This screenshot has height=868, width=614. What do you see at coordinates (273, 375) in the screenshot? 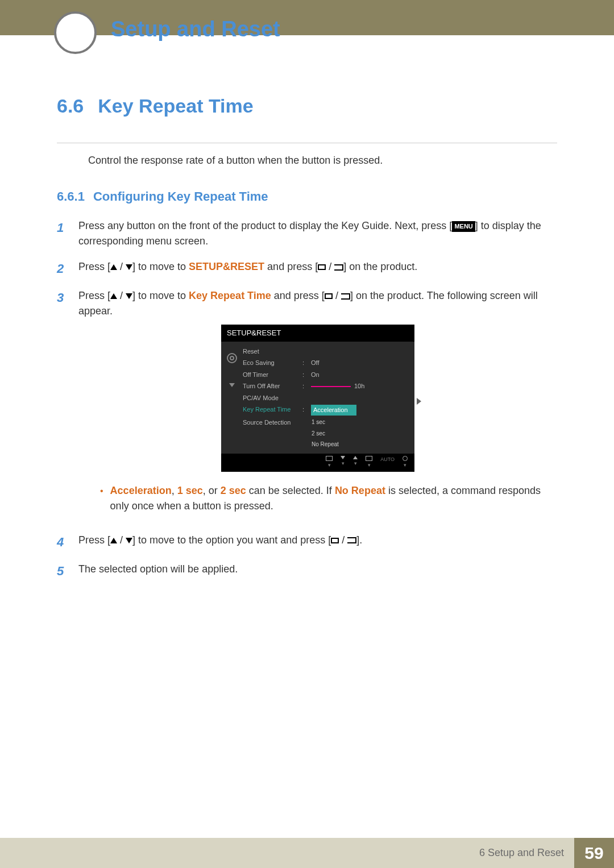
I see `osd-item: Off Timer` at bounding box center [273, 375].